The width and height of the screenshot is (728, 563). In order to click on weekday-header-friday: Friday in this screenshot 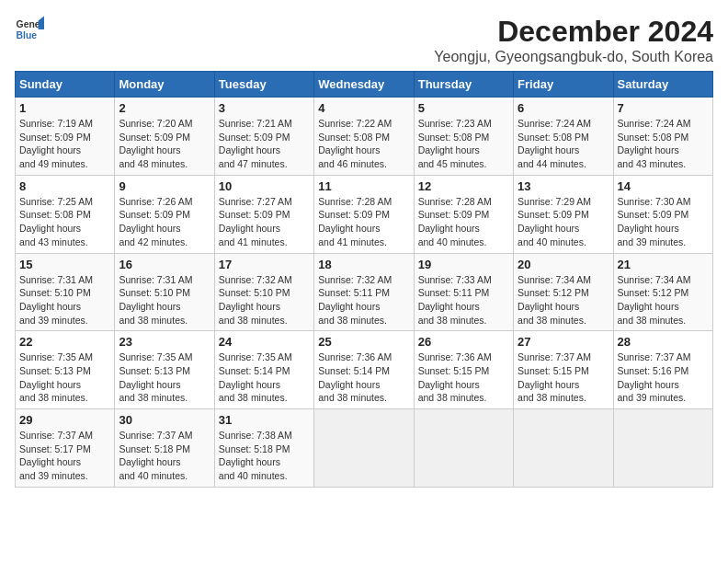, I will do `click(563, 85)`.